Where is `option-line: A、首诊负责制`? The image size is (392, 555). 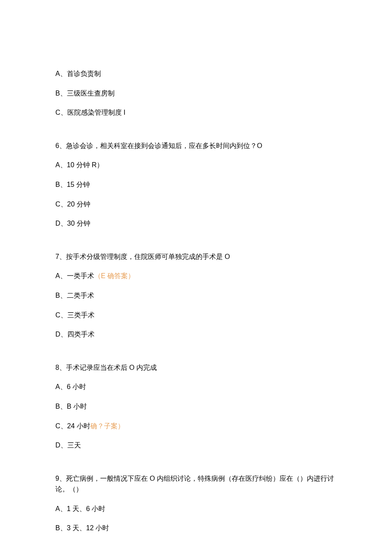 option-line: A、首诊负责制 is located at coordinates (196, 74).